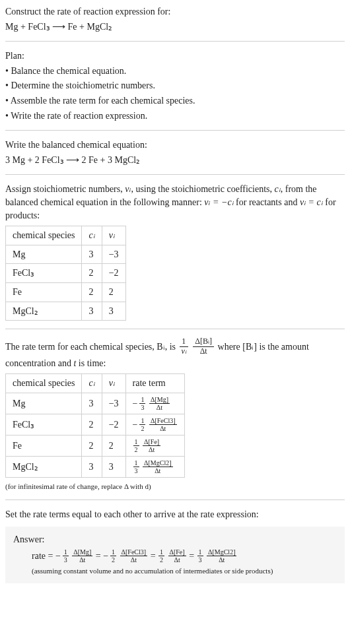  What do you see at coordinates (66, 255) in the screenshot?
I see `table-row: Mg 3 −3` at bounding box center [66, 255].